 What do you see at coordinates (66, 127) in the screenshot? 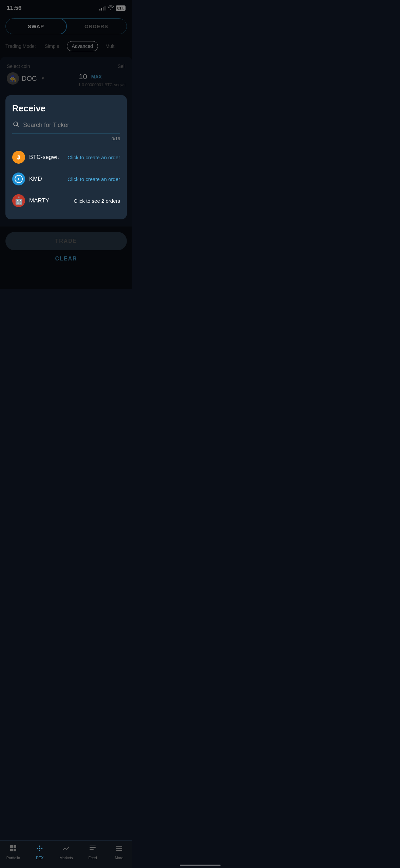
I see `search-row` at bounding box center [66, 127].